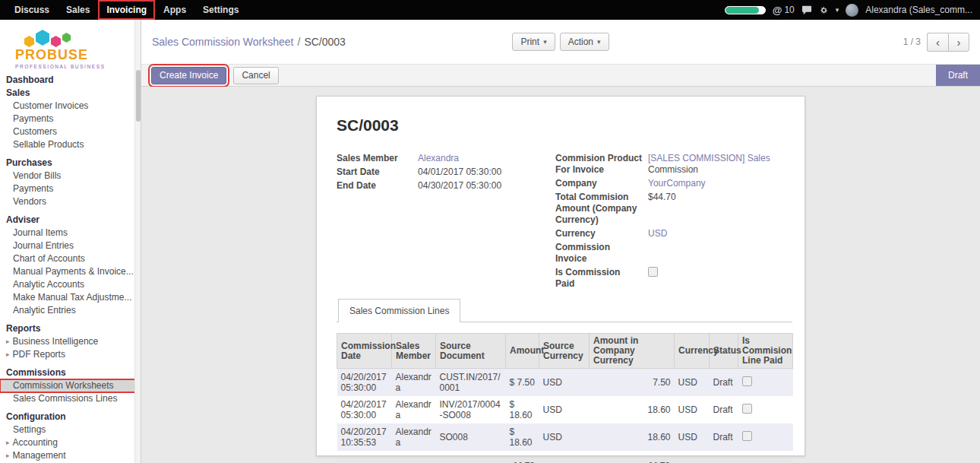 The height and width of the screenshot is (463, 980). Describe the element at coordinates (414, 351) in the screenshot. I see `col-header-sales-member: Sales Member` at that location.